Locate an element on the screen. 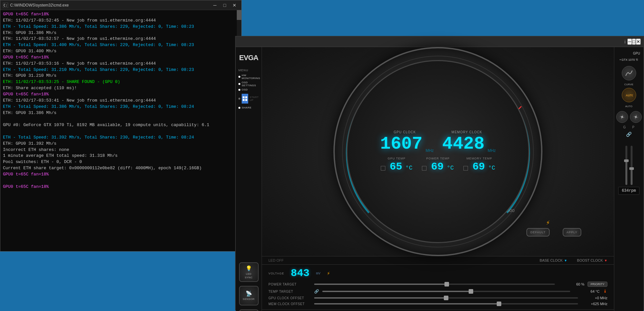 The width and height of the screenshot is (644, 311). temp-target-track is located at coordinates (446, 291).